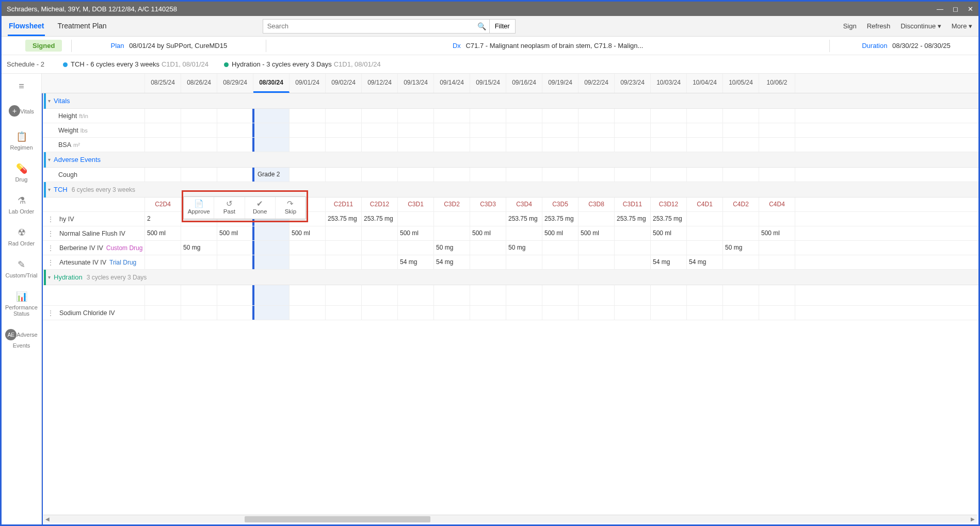 Image resolution: width=980 pixels, height=526 pixels. What do you see at coordinates (560, 84) in the screenshot?
I see `date-column: 09/19/24` at bounding box center [560, 84].